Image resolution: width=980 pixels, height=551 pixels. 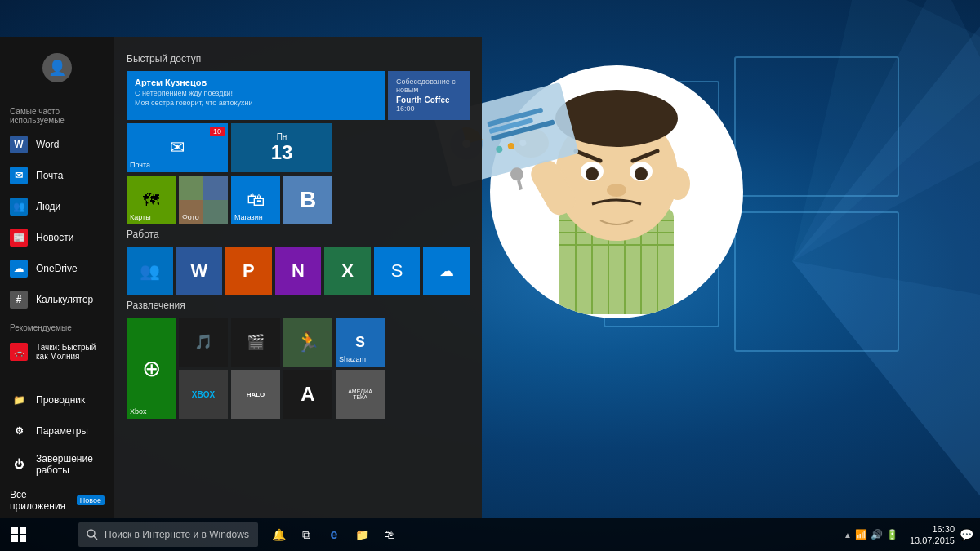 I want to click on sidebar-item-explorer: 📁 Проводник, so click(x=57, y=400).